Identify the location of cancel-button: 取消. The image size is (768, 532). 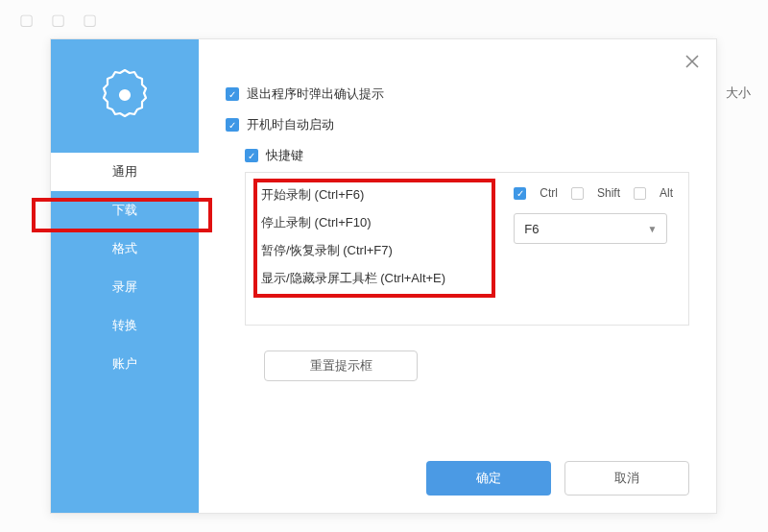
(627, 478).